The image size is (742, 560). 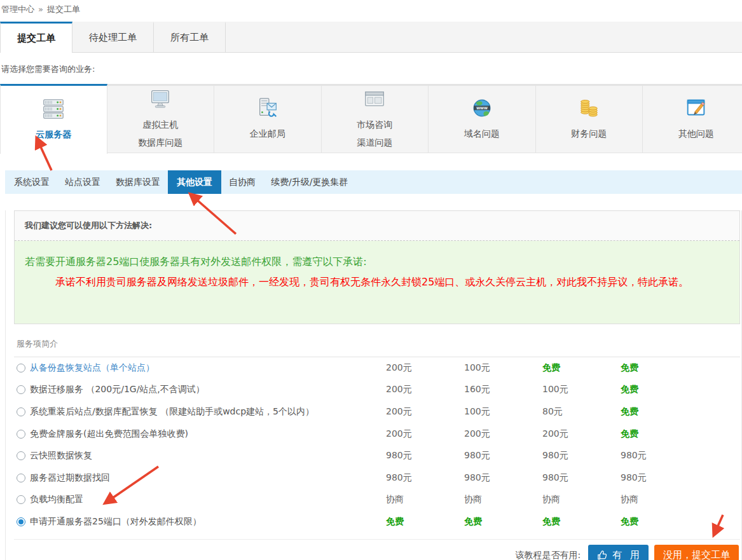 I want to click on category-card: 其他问题, so click(x=692, y=118).